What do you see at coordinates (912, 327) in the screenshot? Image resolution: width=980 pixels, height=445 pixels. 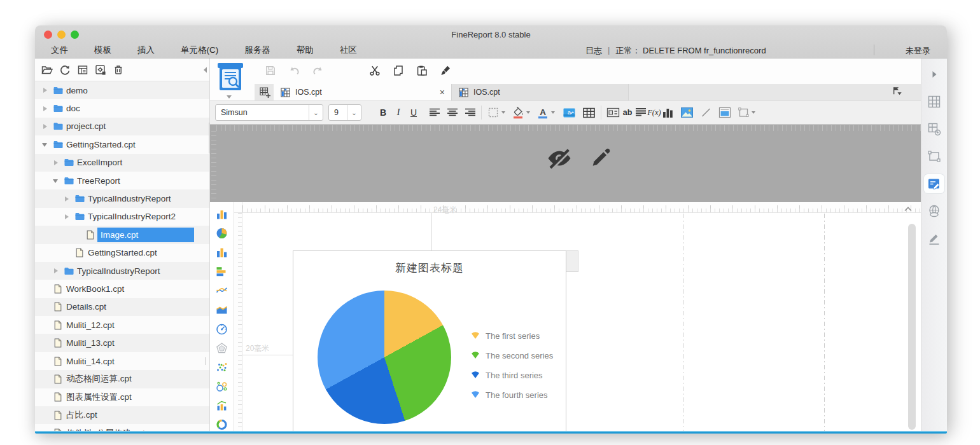 I see `canvas-scrollbar` at bounding box center [912, 327].